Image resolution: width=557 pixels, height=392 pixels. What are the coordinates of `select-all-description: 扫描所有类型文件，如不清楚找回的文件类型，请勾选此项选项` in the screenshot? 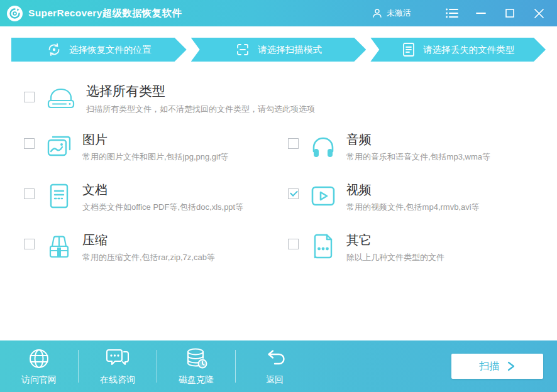 It's located at (201, 109).